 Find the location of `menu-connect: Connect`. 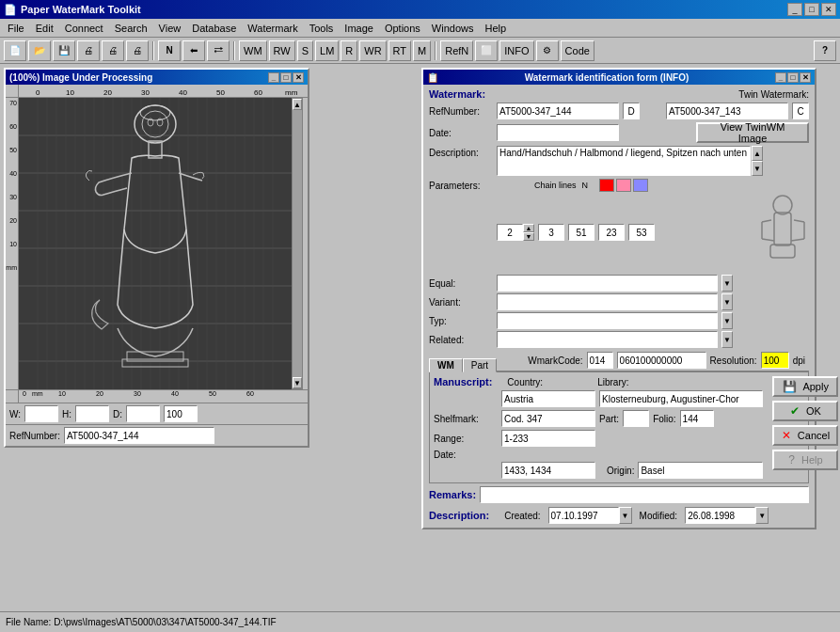

menu-connect: Connect is located at coordinates (85, 28).